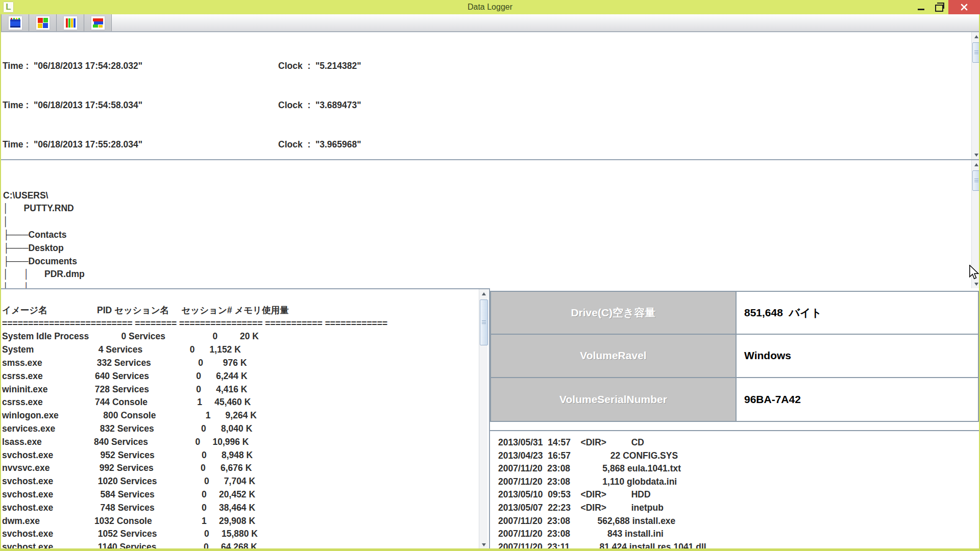 The image size is (980, 551). Describe the element at coordinates (490, 7) in the screenshot. I see `window-title: Data Logger` at that location.